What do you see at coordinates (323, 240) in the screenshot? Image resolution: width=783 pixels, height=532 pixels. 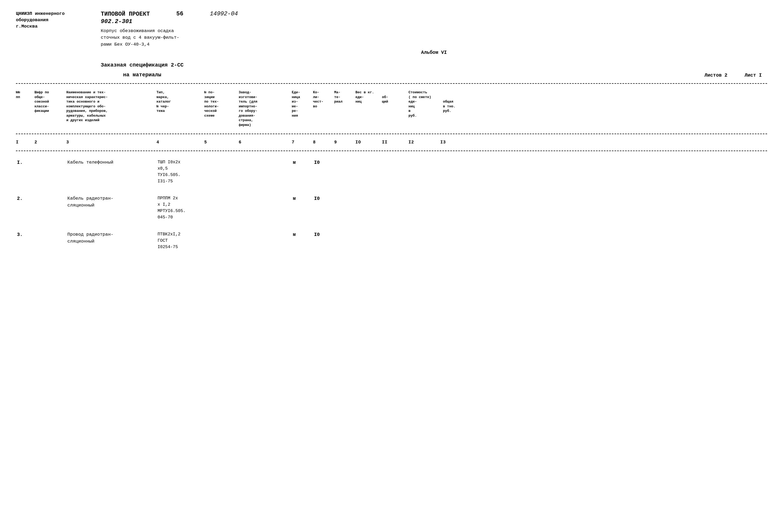 I see `cell-qty-3: I0` at bounding box center [323, 240].